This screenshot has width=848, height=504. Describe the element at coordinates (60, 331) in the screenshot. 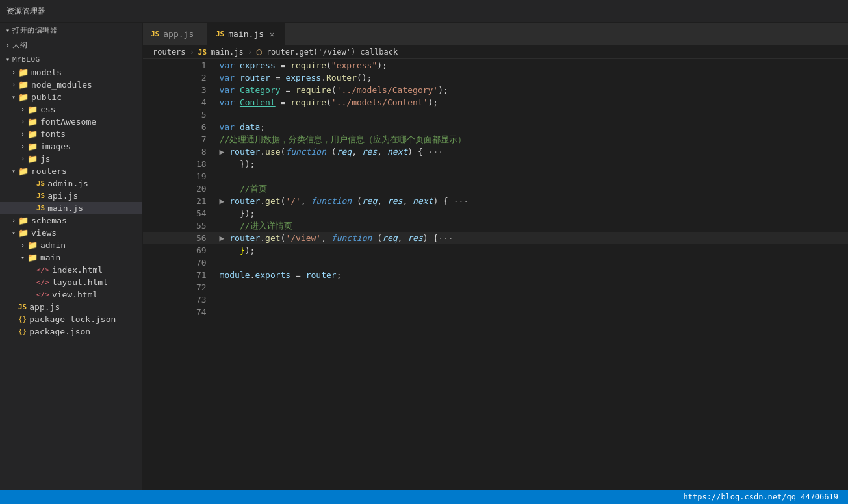

I see `sidebar-package-json-label: package.json` at that location.